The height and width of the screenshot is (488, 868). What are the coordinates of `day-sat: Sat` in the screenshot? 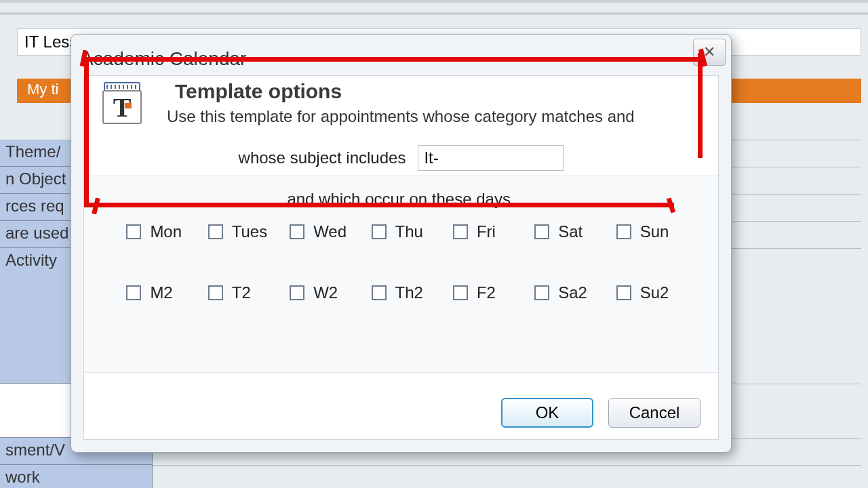 It's located at (564, 232).